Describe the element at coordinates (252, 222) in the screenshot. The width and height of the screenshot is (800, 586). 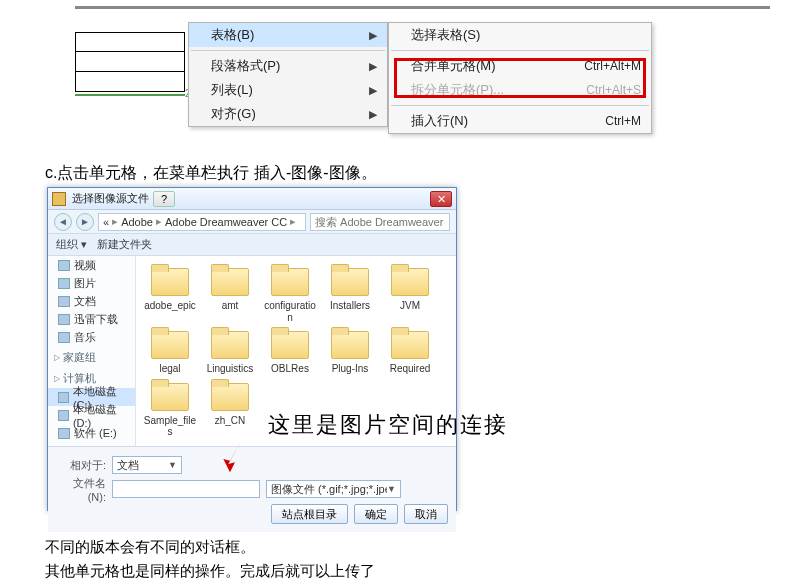
I see `path-bar: ◄ ► «▸ Adobe▸ Adobe Dreamweaver CC▸` at that location.